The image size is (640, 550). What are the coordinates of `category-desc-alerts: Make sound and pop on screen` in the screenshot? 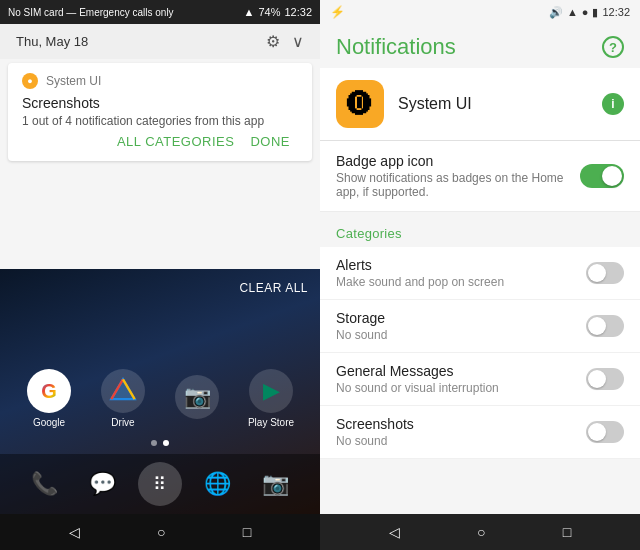 It's located at (420, 282).